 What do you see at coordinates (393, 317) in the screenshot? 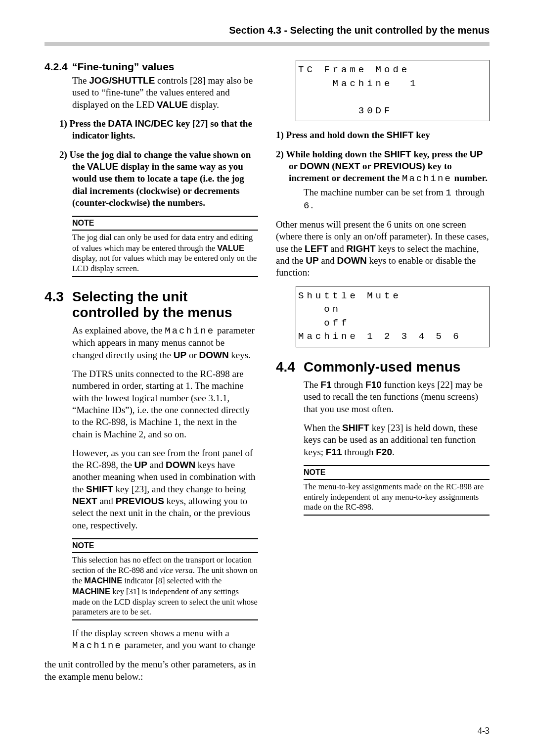
I see `lcd-display-2: Shuttle Mute on off Machine 1 2 3 4 5 6` at bounding box center [393, 317].